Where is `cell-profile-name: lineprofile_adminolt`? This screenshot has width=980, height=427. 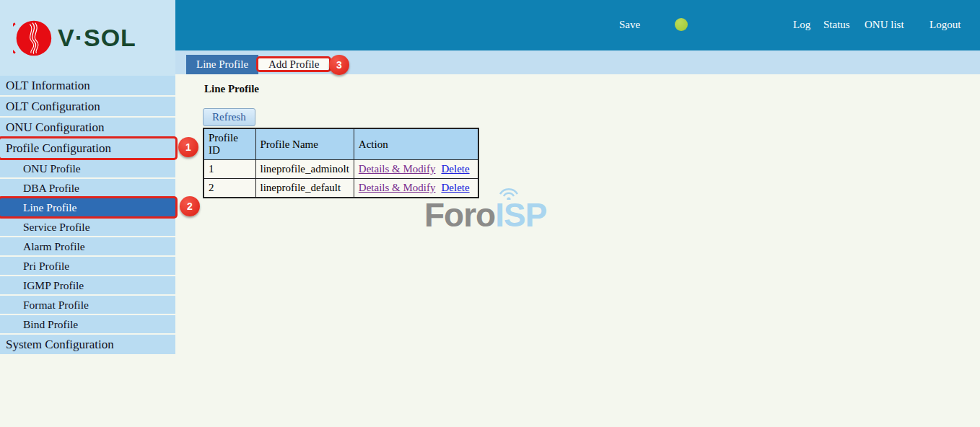 cell-profile-name: lineprofile_adminolt is located at coordinates (305, 170).